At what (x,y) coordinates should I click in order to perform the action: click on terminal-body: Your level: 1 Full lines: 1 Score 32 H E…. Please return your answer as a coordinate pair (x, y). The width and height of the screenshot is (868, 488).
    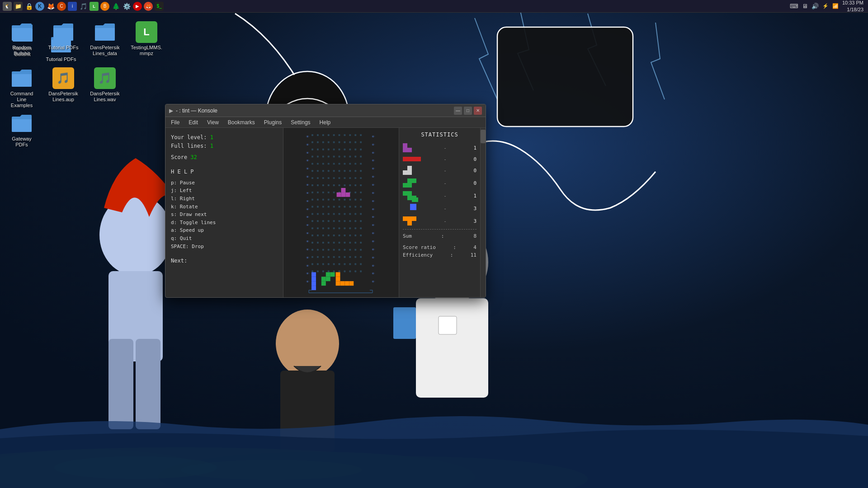
    Looking at the image, I should click on (326, 212).